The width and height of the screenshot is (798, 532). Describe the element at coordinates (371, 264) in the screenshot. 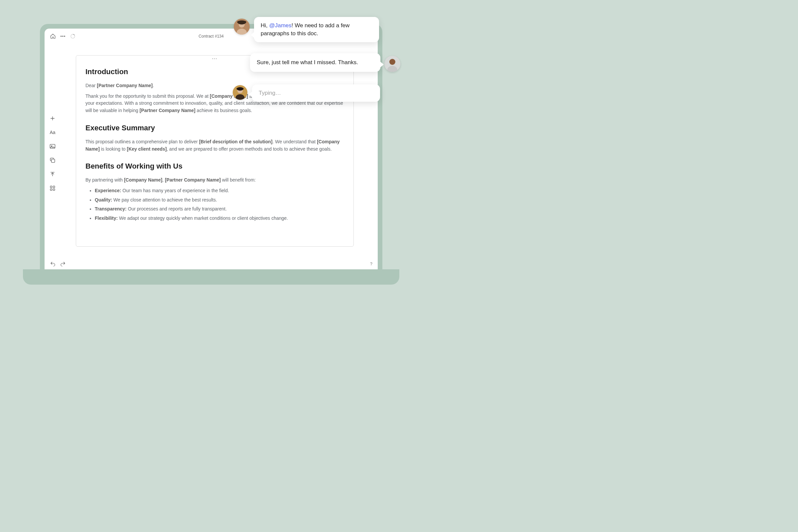

I see `help-button: ?` at that location.